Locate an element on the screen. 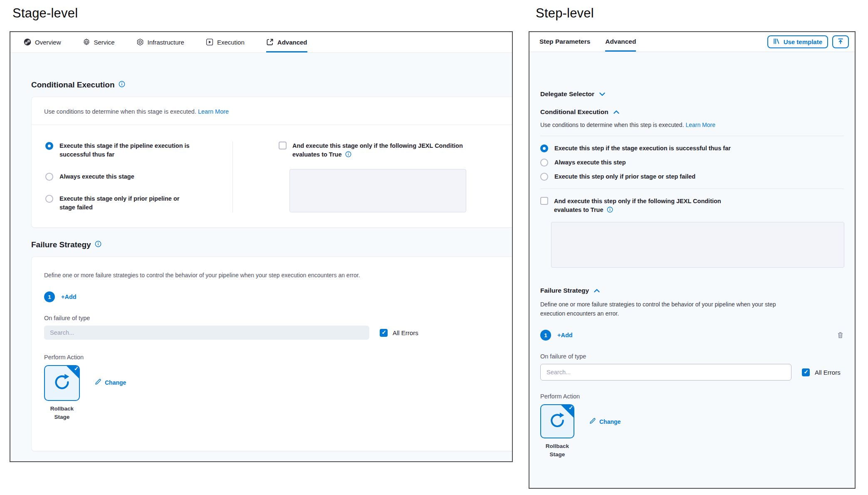 The height and width of the screenshot is (495, 868). tab-label: Advanced is located at coordinates (292, 42).